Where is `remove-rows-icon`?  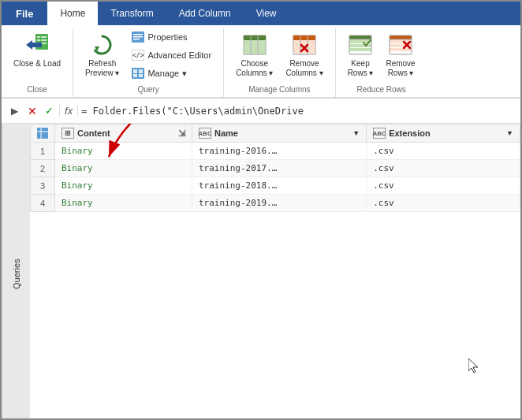 remove-rows-icon is located at coordinates (401, 45).